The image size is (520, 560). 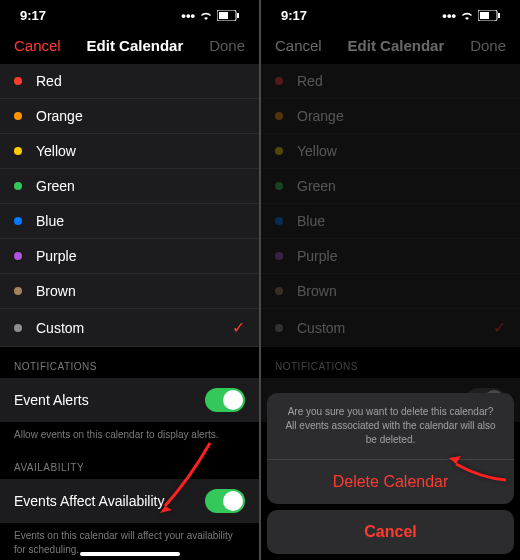 I want to click on sheet-delete-button: Delete Calendar, so click(x=390, y=482).